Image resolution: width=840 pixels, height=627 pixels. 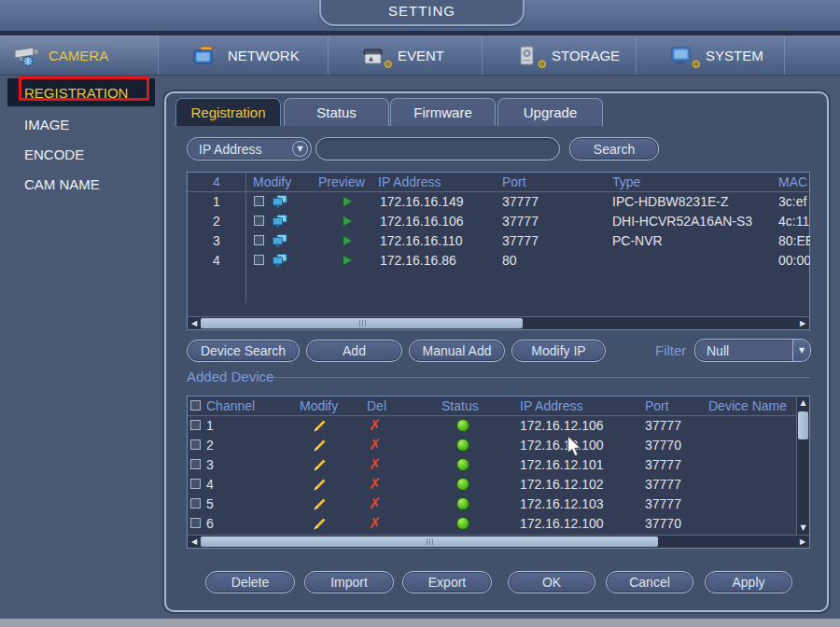 What do you see at coordinates (695, 222) in the screenshot?
I see `type-cell: DHI-HCVR52A16AN-S3` at bounding box center [695, 222].